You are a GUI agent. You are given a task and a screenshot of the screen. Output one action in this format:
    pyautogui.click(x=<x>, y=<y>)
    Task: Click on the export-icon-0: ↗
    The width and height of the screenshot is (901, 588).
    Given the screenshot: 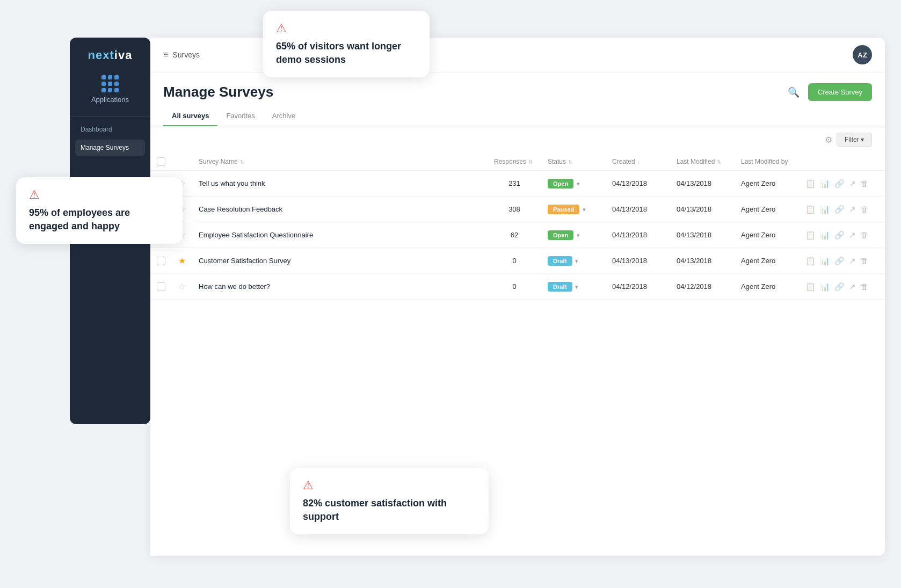 What is the action you would take?
    pyautogui.click(x=853, y=184)
    